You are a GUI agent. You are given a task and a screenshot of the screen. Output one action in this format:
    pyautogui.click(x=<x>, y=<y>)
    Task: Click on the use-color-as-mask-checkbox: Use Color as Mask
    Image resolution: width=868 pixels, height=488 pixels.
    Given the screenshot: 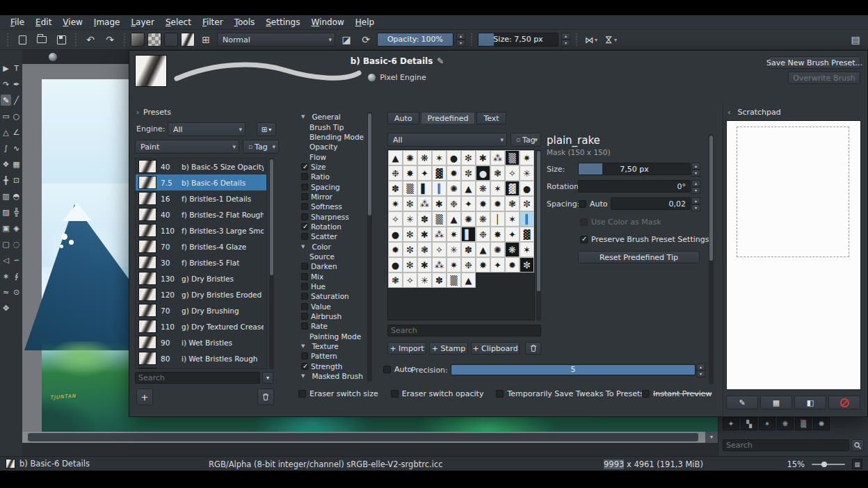 What is the action you would take?
    pyautogui.click(x=620, y=222)
    